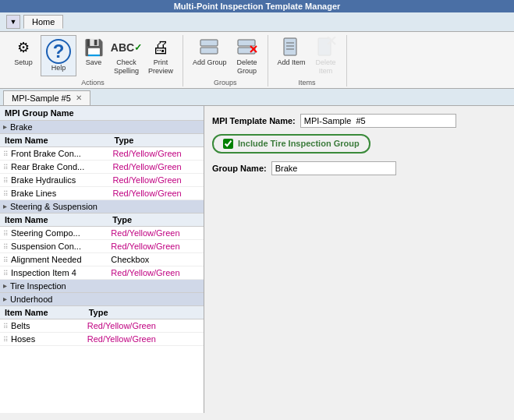 This screenshot has width=514, height=420. What do you see at coordinates (210, 62) in the screenshot?
I see `add-group-label: Add Group` at bounding box center [210, 62].